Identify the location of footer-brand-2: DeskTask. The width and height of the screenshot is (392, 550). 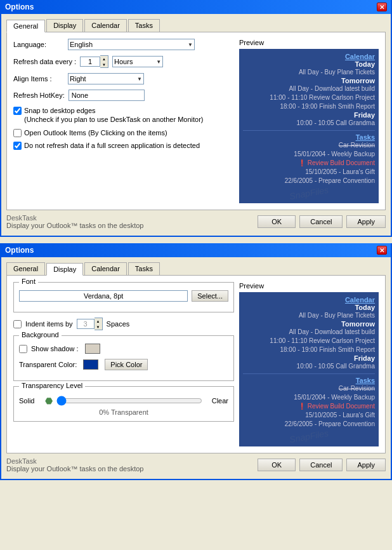
(75, 461).